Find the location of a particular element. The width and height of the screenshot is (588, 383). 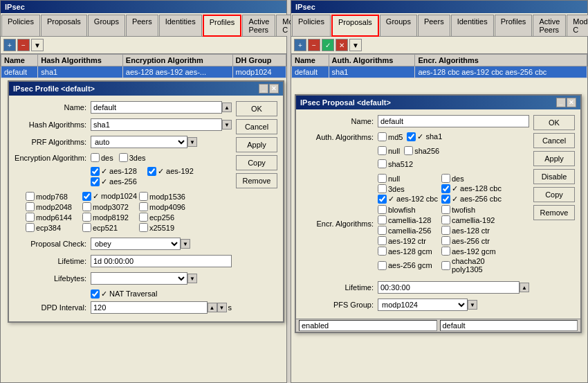

null-encr-cb is located at coordinates (382, 179).